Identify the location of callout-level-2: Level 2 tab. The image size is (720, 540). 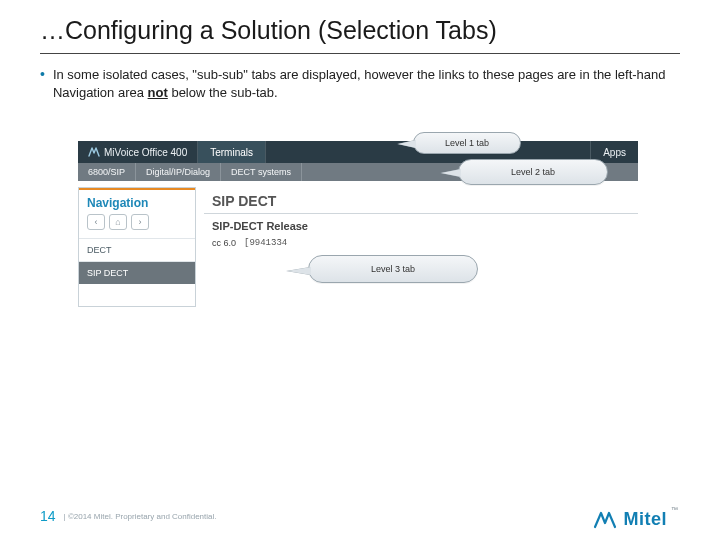
(533, 172).